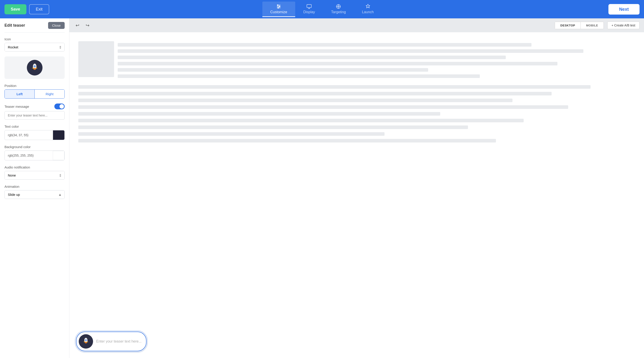 The image size is (644, 358). I want to click on sidebar-title: Edit teaser, so click(15, 26).